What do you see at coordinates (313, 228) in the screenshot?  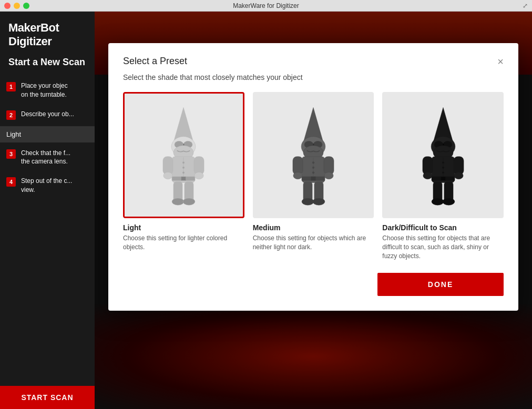 I see `medium-label: Medium` at bounding box center [313, 228].